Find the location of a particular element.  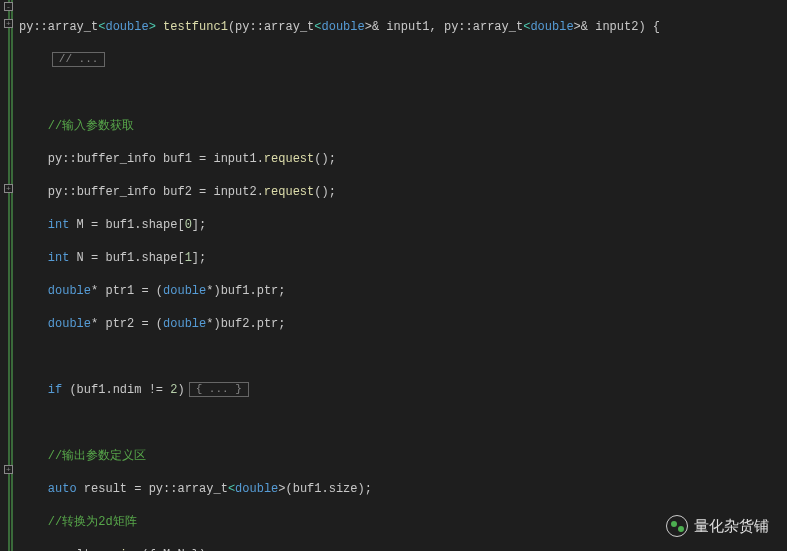

code-line: py::array_t<double> testfunc1(py::array_… is located at coordinates (403, 28).